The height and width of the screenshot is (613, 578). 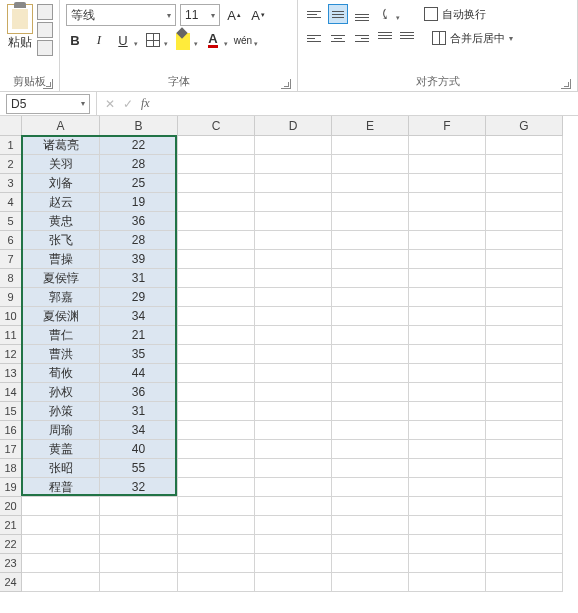 What do you see at coordinates (448, 564) in the screenshot?
I see `cell-F23` at bounding box center [448, 564].